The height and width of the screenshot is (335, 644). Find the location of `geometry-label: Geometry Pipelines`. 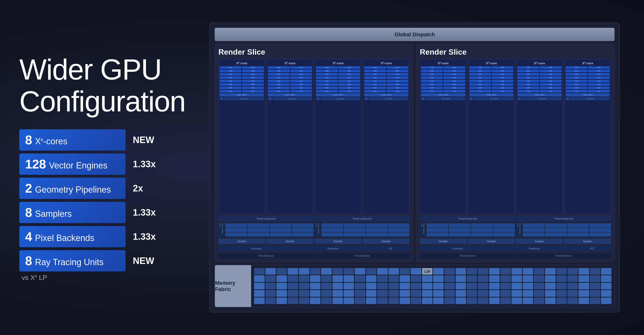

geometry-label: Geometry Pipelines is located at coordinates (73, 190).